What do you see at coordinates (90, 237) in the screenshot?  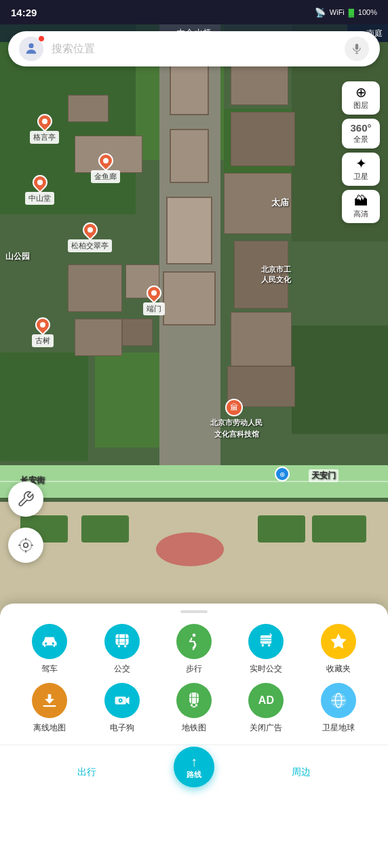 I see `marker-songbai: 松柏交翠亭` at bounding box center [90, 237].